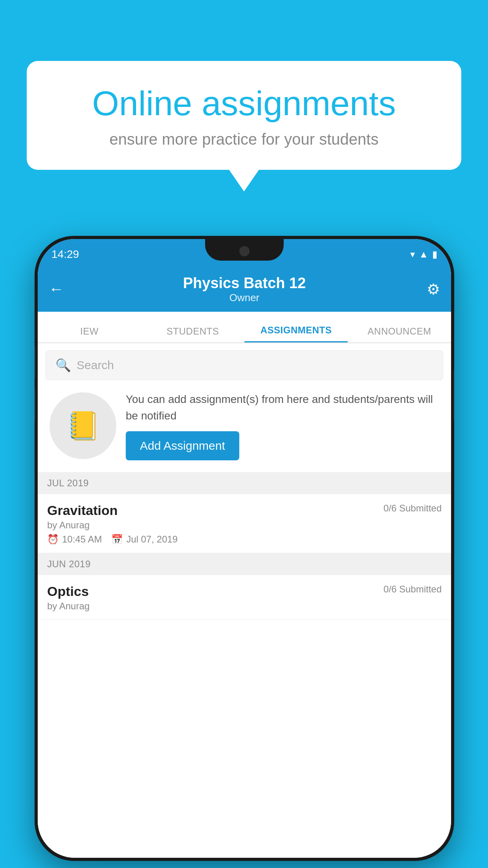  What do you see at coordinates (63, 365) in the screenshot?
I see `search-icon: 🔍` at bounding box center [63, 365].